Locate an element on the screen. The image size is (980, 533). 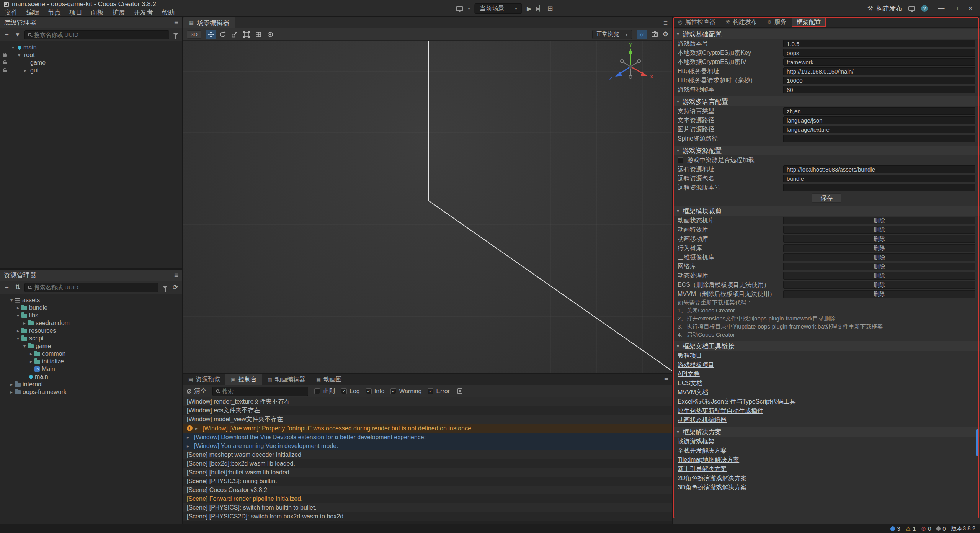
inspector-tab: ⚒构建发布 is located at coordinates (741, 22).